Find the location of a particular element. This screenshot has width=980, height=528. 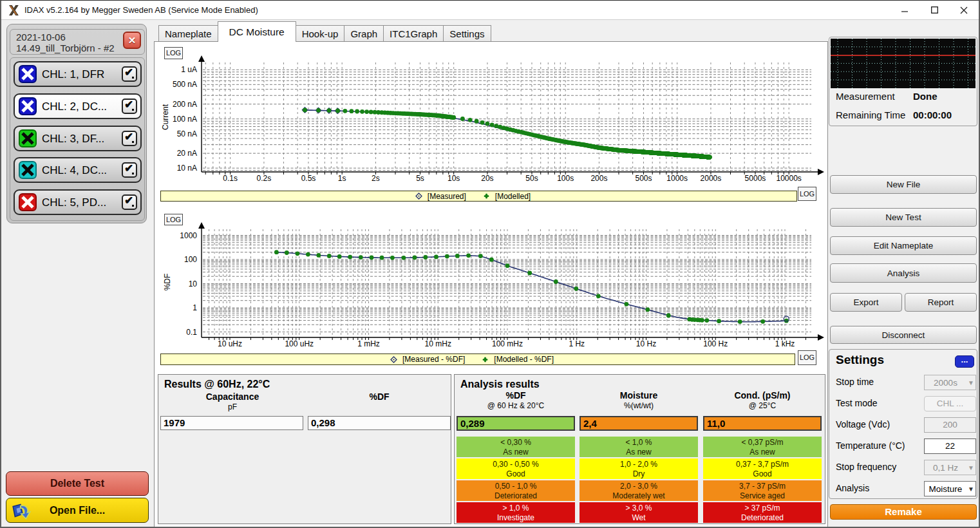

svg-text: 5s is located at coordinates (420, 178).